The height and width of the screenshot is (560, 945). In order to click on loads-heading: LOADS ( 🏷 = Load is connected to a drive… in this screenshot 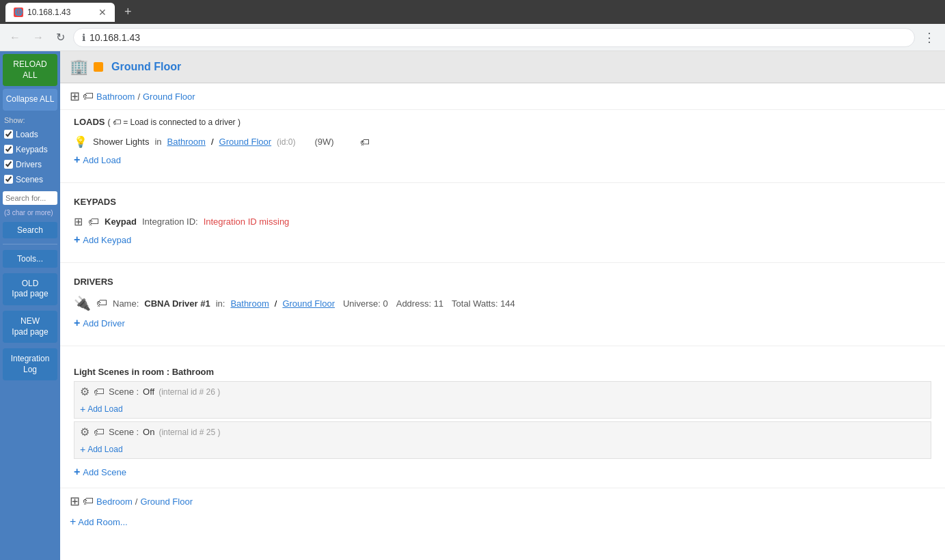, I will do `click(503, 122)`.